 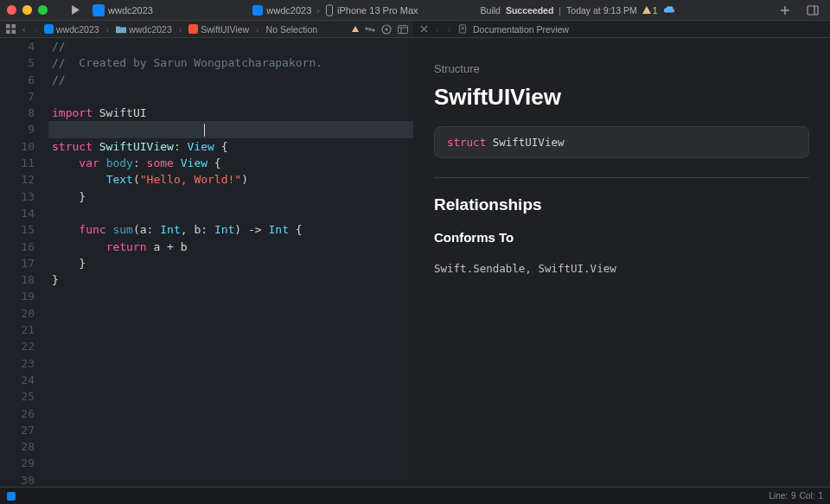 What do you see at coordinates (231, 247) in the screenshot?
I see `code-line: return a + b` at bounding box center [231, 247].